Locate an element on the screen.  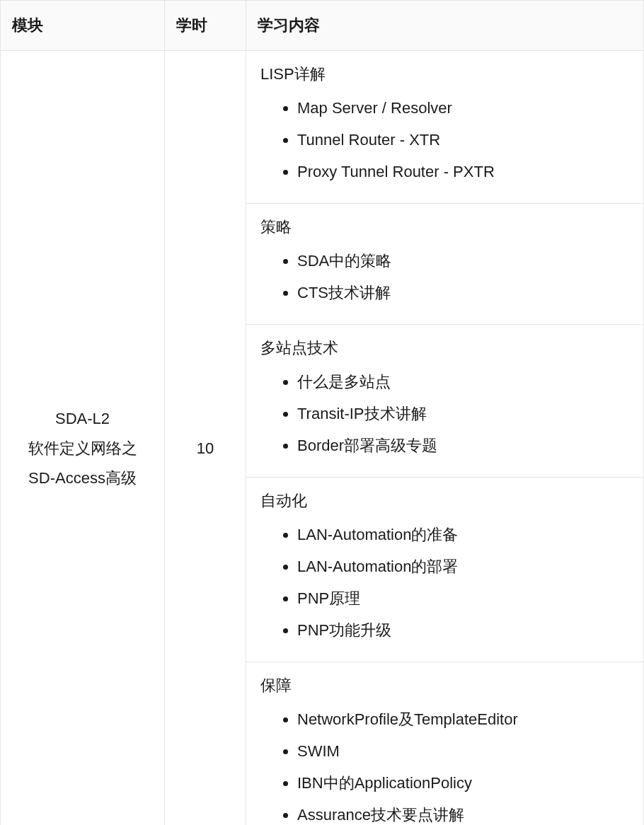
list-item: PNP功能升级 is located at coordinates (463, 630).